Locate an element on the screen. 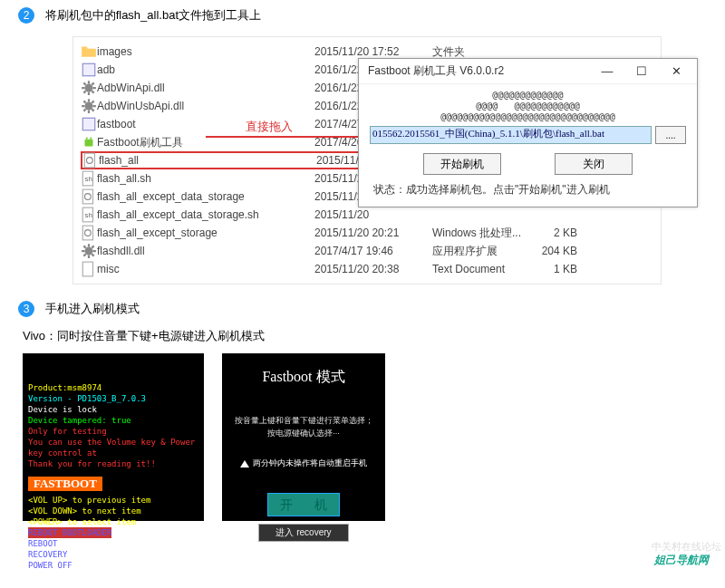  vivo-tip: Vivo：同时按住音量下键+电源键进入刷机模式 is located at coordinates (362, 334).